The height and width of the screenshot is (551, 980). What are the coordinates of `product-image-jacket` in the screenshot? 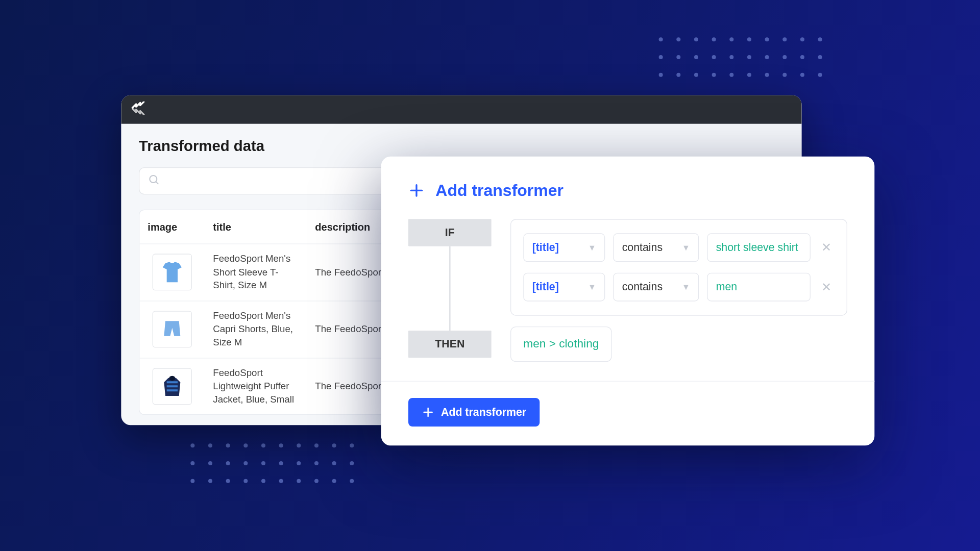 It's located at (173, 386).